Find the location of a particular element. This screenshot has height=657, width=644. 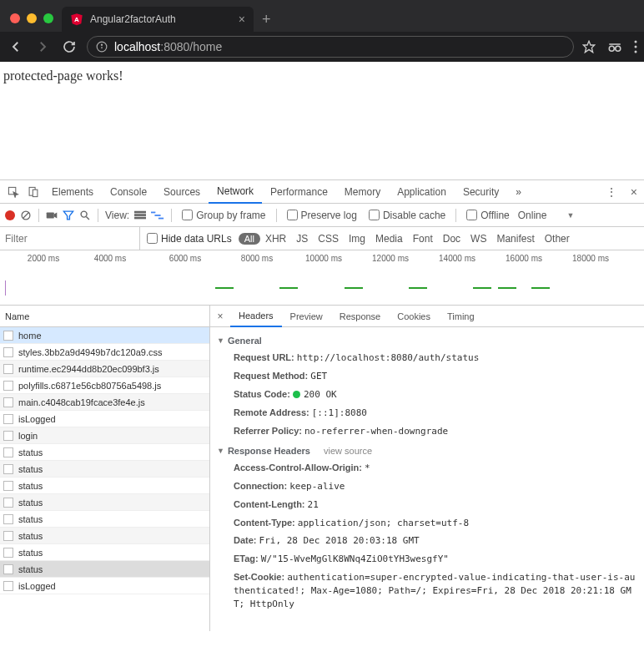

detail-tab-response: Response is located at coordinates (360, 316).